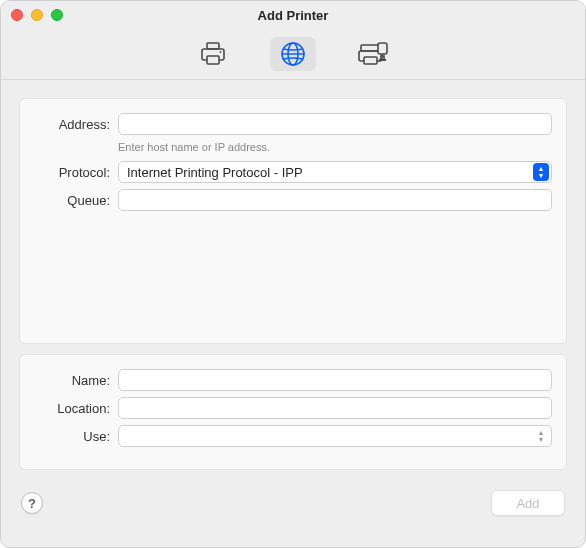  What do you see at coordinates (335, 172) in the screenshot?
I see `protocol-select: Internet Printing Protocol - IPP ▲▼` at bounding box center [335, 172].